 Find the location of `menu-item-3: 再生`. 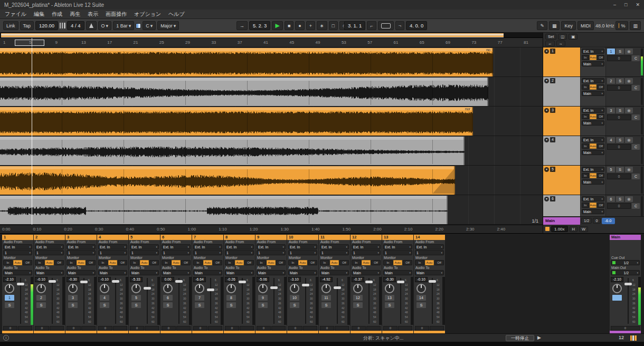

menu-item-3: 再生 is located at coordinates (75, 14).